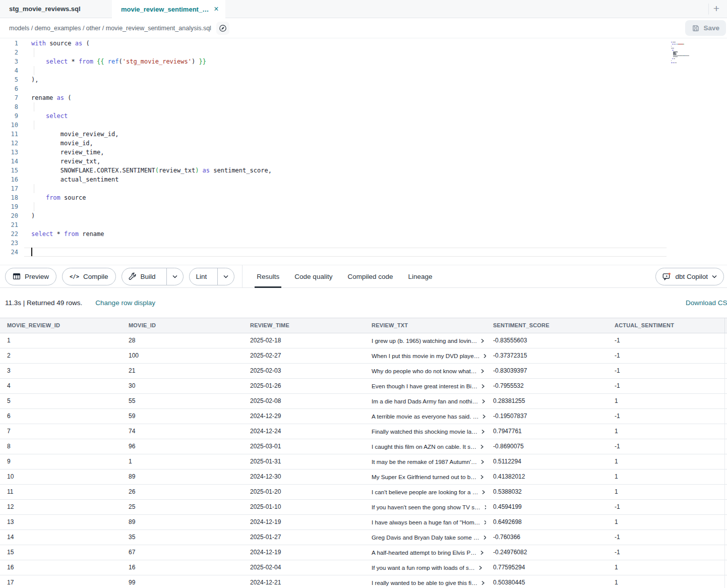 The height and width of the screenshot is (588, 727). What do you see at coordinates (151, 234) in the screenshot?
I see `code-line: select * from rename` at bounding box center [151, 234].